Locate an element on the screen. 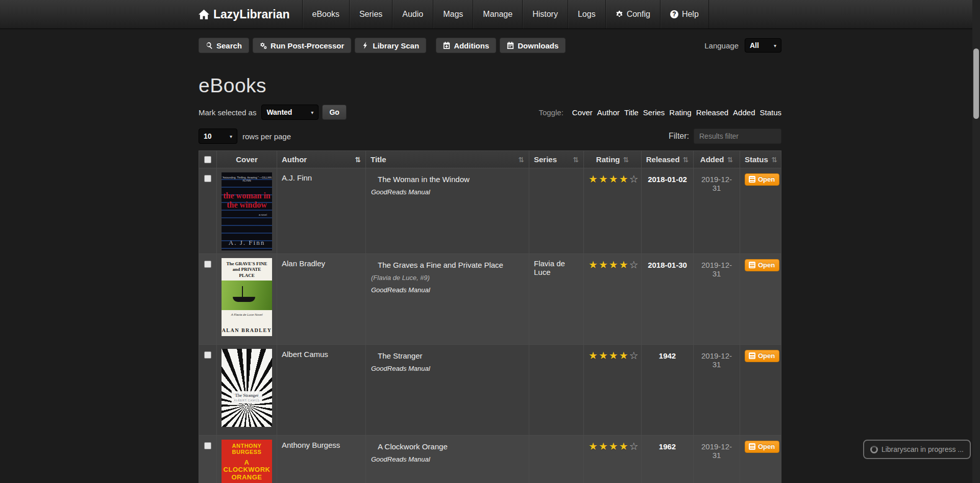  book-cover-woman-in-the-window: “Astounding. Thrilling. Amazing.” —GILLI… is located at coordinates (247, 211).